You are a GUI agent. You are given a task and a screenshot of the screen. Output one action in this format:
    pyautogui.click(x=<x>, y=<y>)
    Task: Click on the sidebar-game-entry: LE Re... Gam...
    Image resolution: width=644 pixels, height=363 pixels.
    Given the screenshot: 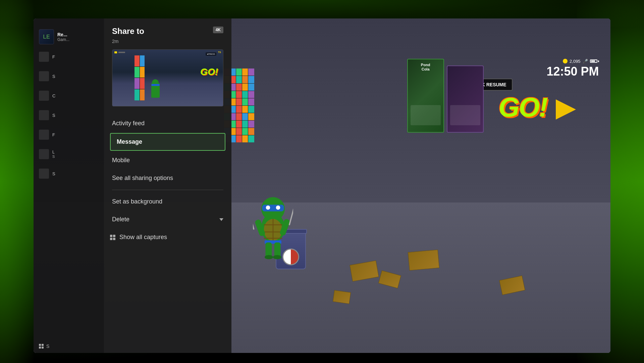 What is the action you would take?
    pyautogui.click(x=69, y=37)
    